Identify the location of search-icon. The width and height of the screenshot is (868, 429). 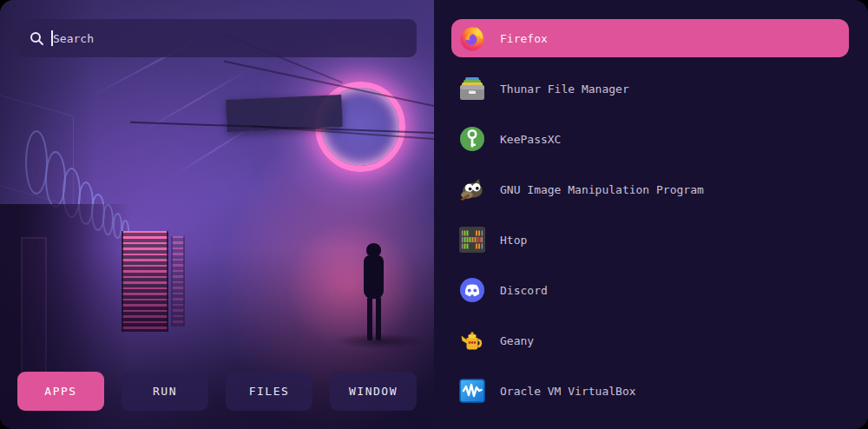
(36, 38).